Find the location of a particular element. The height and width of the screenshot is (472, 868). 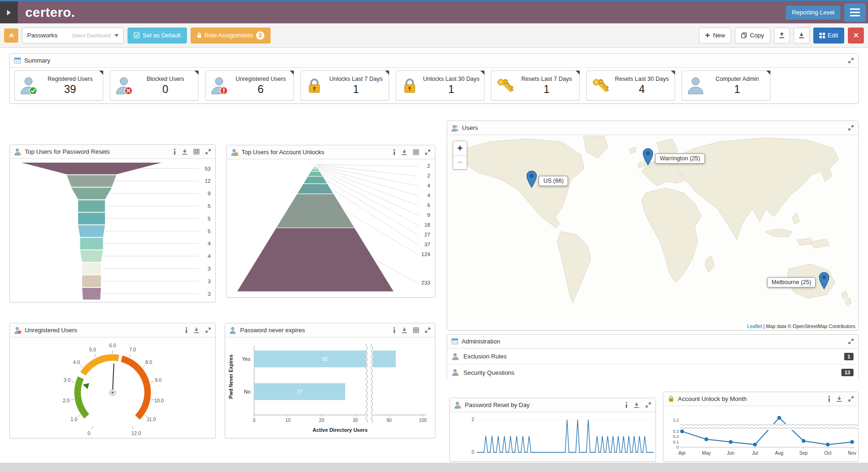

summary-card-label: Computer Admin is located at coordinates (737, 79).